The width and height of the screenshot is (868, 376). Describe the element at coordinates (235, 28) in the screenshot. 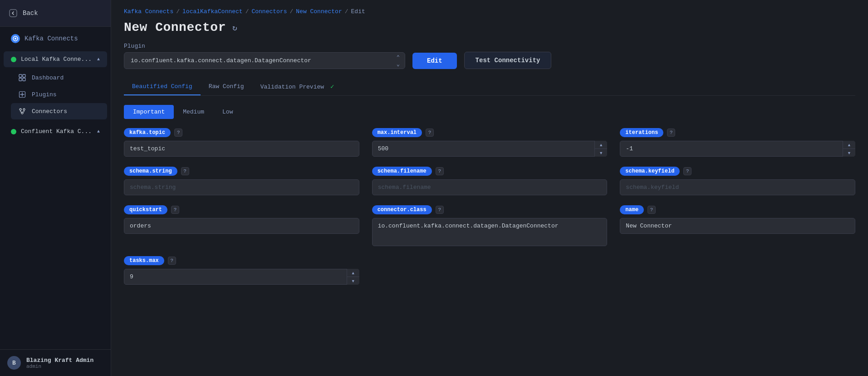

I see `refresh-icon: ↻` at that location.